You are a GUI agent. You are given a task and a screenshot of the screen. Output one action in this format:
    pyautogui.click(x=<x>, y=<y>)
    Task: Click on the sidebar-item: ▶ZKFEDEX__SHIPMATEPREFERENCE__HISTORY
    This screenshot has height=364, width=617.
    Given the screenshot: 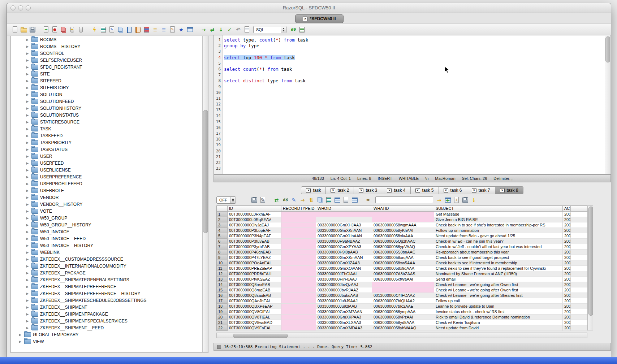 What is the action you would take?
    pyautogui.click(x=109, y=293)
    